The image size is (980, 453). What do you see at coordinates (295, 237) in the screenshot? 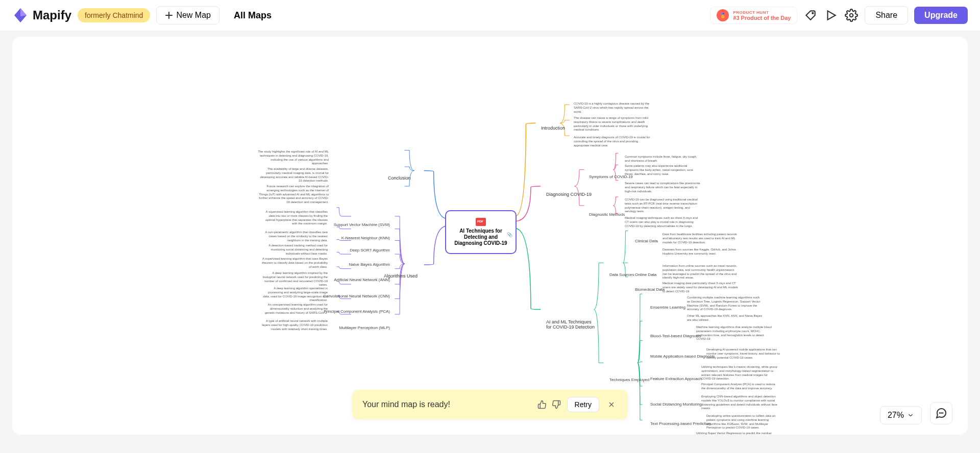
I see `leaf: A non-parametric algorithm that classifi…` at bounding box center [295, 237].